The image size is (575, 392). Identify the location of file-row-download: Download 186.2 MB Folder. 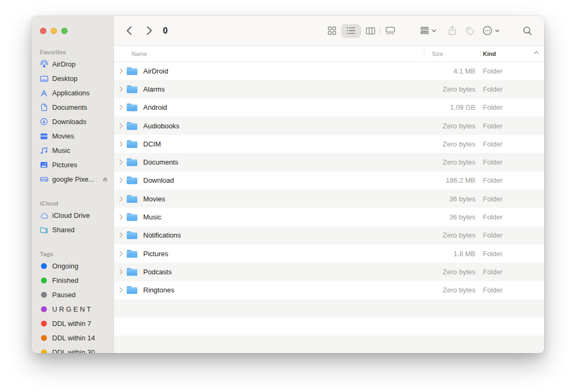
(329, 181).